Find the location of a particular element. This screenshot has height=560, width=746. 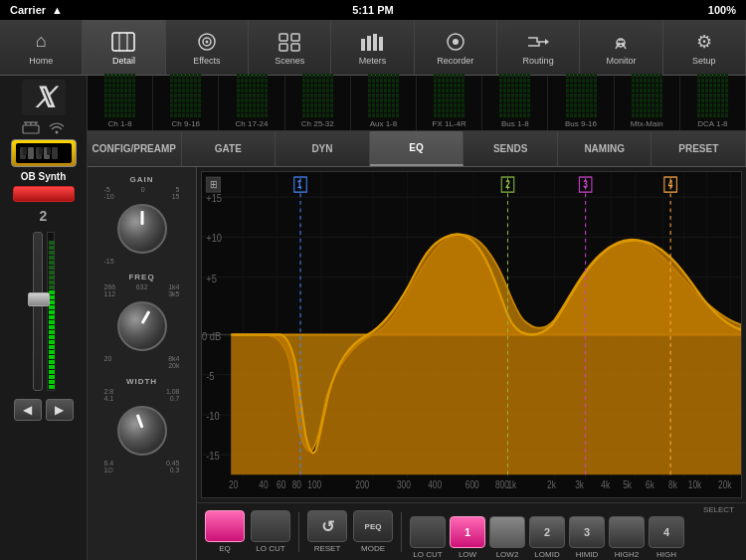

lomid-band-button: 2 is located at coordinates (547, 532).